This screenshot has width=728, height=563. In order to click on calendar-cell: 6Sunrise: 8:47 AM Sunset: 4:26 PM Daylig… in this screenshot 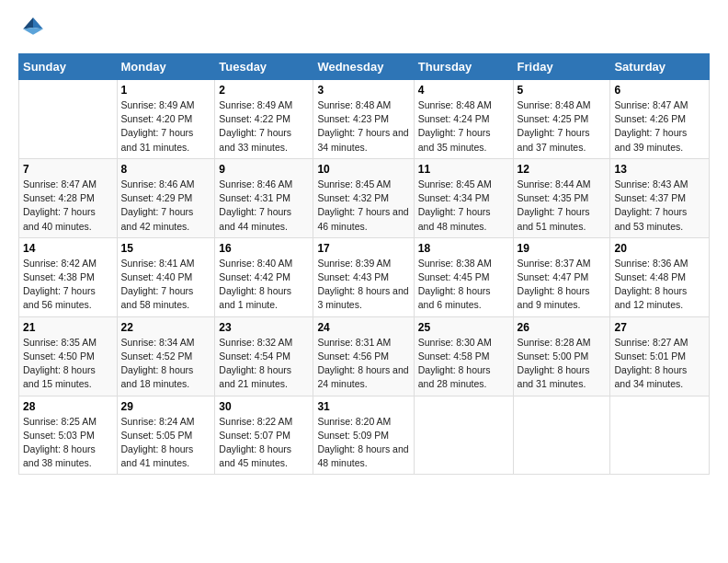, I will do `click(660, 120)`.